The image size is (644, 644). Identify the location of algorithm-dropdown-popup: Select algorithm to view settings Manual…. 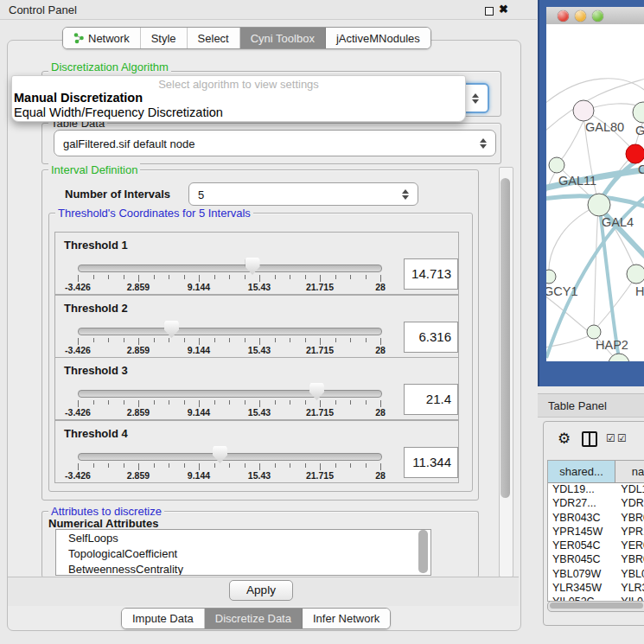
(239, 99).